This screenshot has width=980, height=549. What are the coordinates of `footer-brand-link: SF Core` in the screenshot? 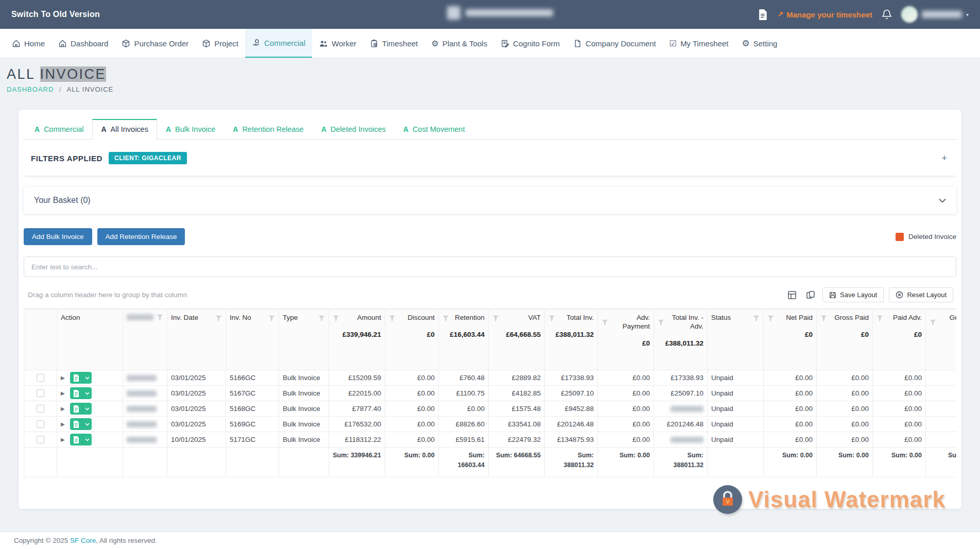 It's located at (83, 541).